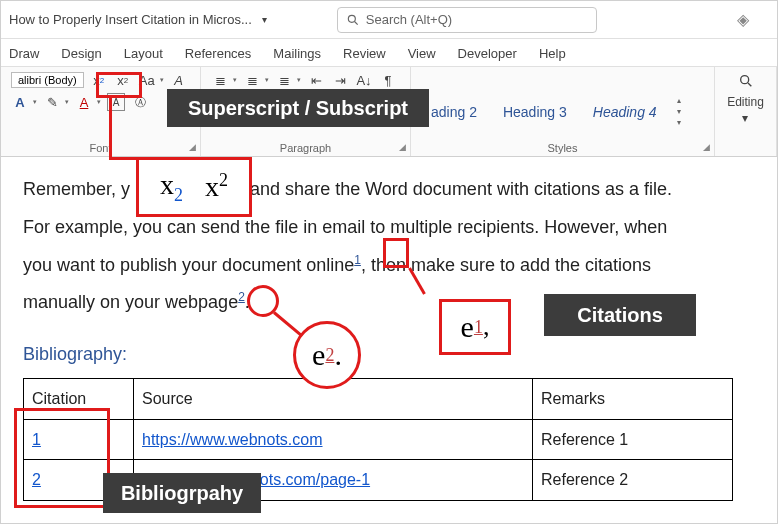 The width and height of the screenshot is (778, 524). I want to click on annot-box-super-sub-small, so click(119, 85).